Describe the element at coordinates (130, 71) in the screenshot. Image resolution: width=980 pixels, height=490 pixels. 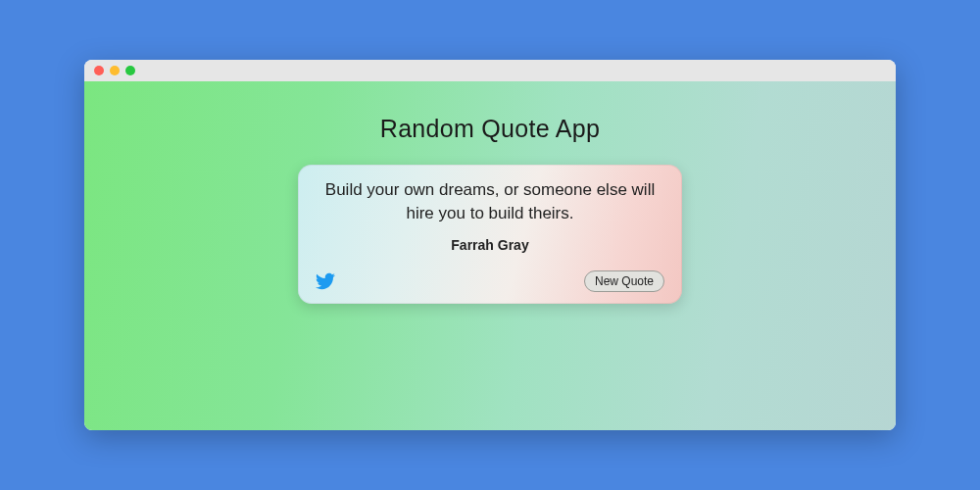
I see `maximize-icon` at that location.